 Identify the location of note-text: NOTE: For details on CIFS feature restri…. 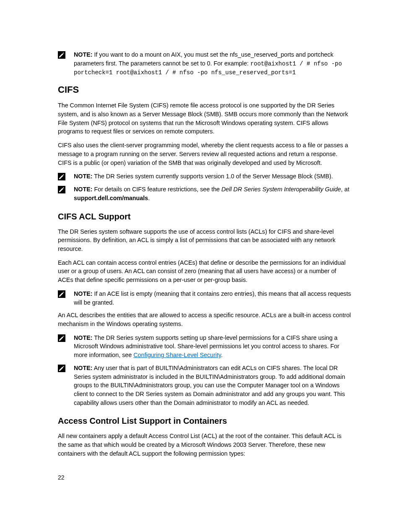
(213, 194).